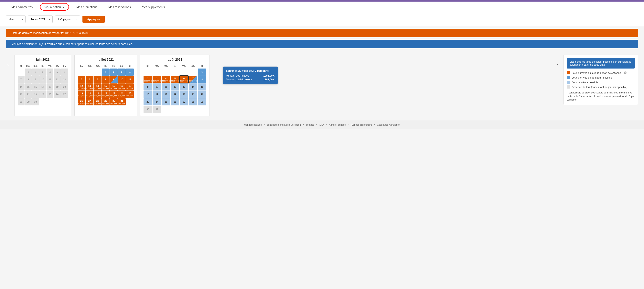 This screenshot has height=289, width=644. Describe the element at coordinates (22, 7) in the screenshot. I see `tab-parametres: Mes paramètres` at that location.